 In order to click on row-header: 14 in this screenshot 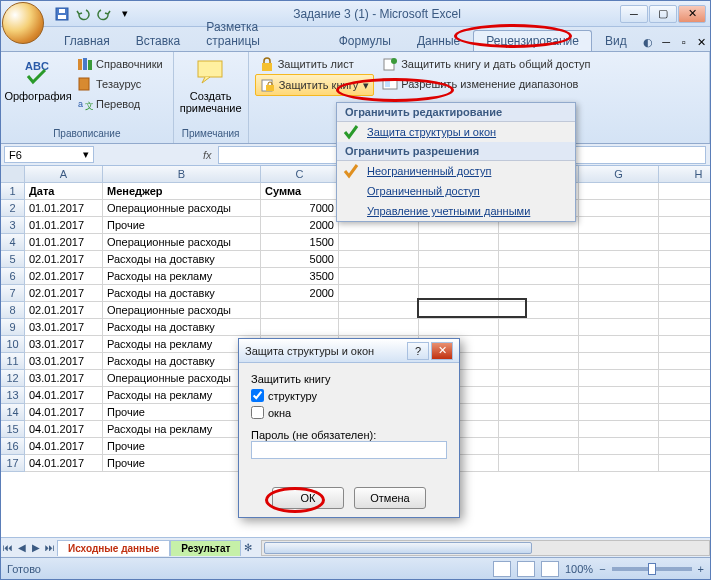, I will do `click(13, 412)`.